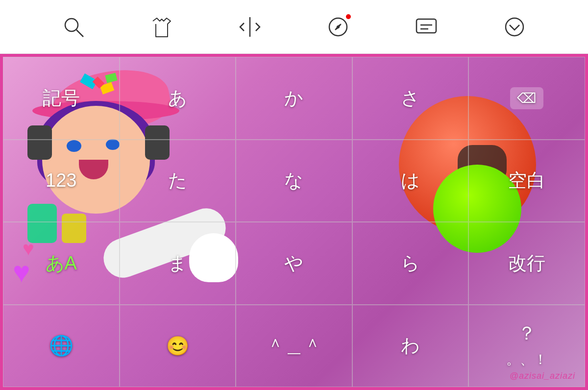  What do you see at coordinates (162, 27) in the screenshot?
I see `shirt-nav-button` at bounding box center [162, 27].